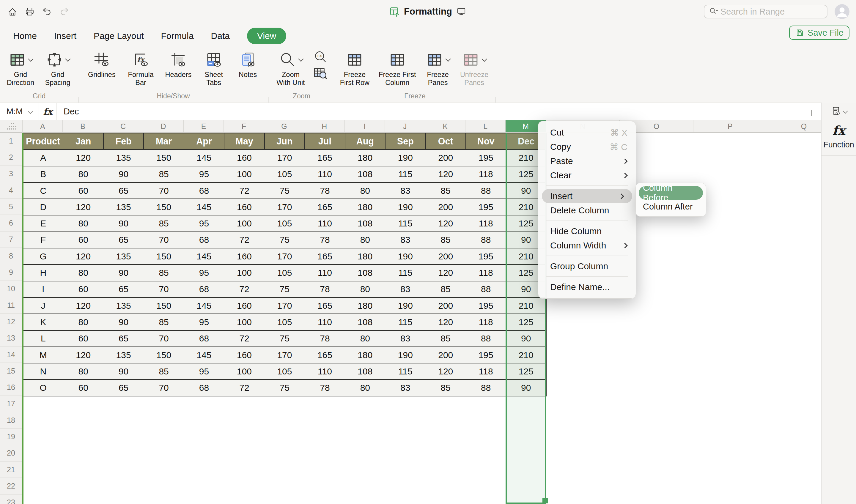  Describe the element at coordinates (325, 256) in the screenshot. I see `cell-H8: 165` at that location.